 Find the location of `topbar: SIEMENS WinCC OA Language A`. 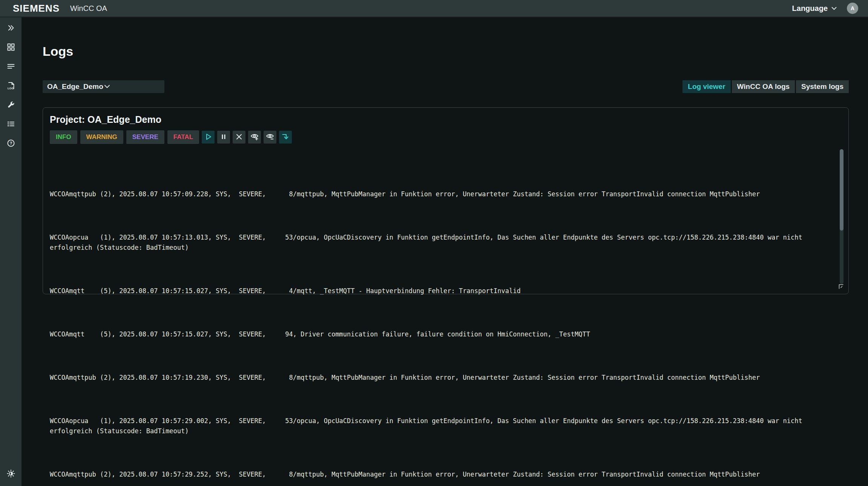

topbar: SIEMENS WinCC OA Language A is located at coordinates (434, 9).